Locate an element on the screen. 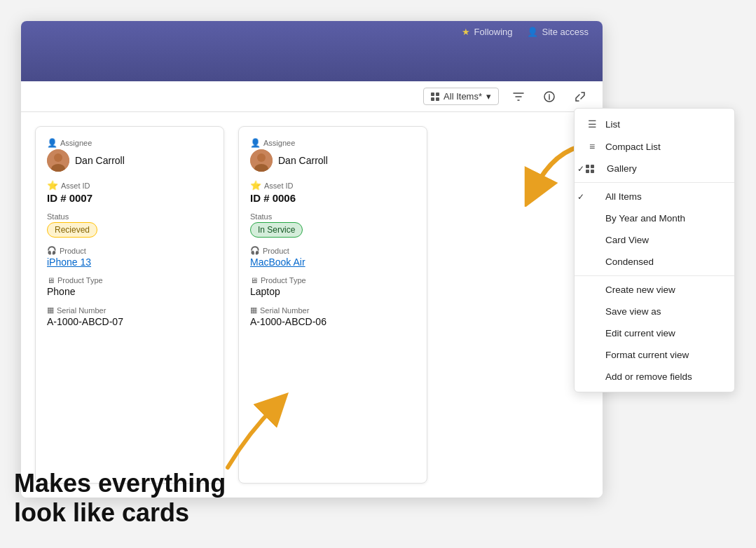 The width and height of the screenshot is (756, 548). grid-icon is located at coordinates (435, 97).